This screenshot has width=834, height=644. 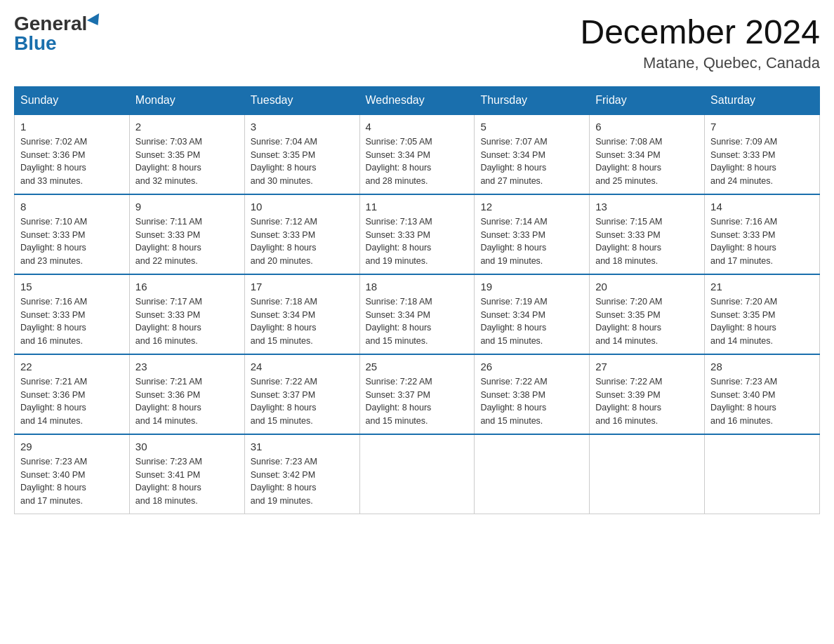 What do you see at coordinates (700, 32) in the screenshot?
I see `calendar-title: December 2024` at bounding box center [700, 32].